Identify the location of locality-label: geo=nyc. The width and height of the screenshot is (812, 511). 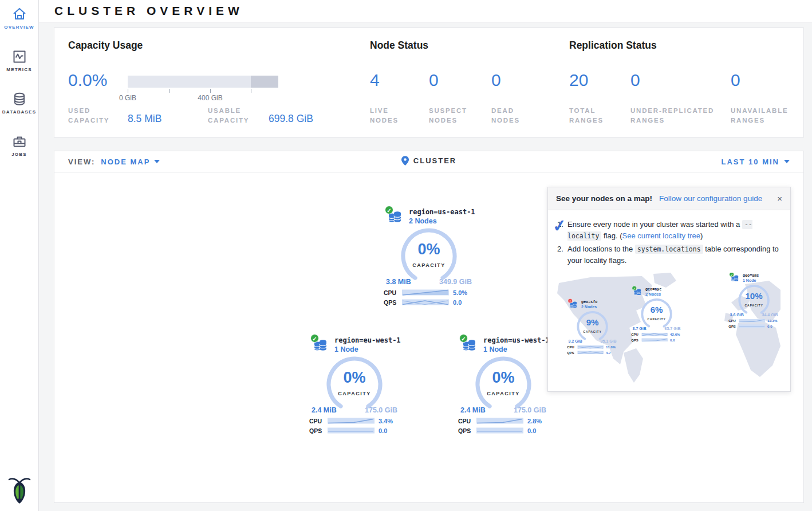
(664, 289).